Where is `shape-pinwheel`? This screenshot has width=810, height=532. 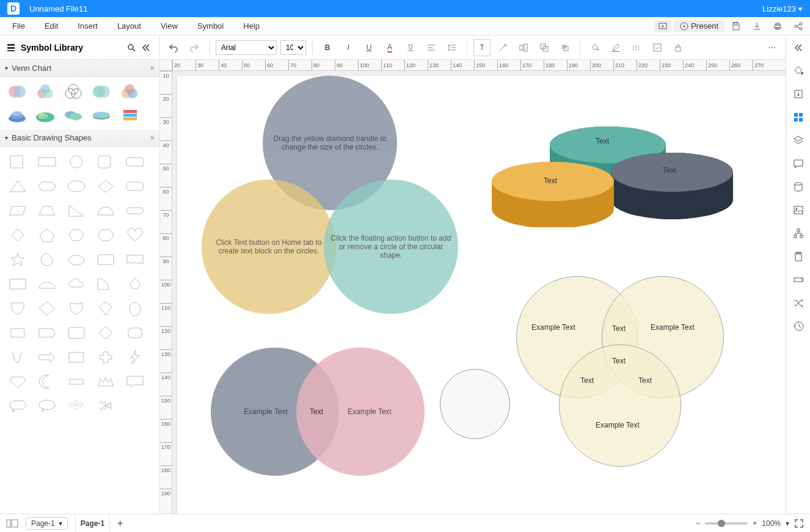 shape-pinwheel is located at coordinates (106, 406).